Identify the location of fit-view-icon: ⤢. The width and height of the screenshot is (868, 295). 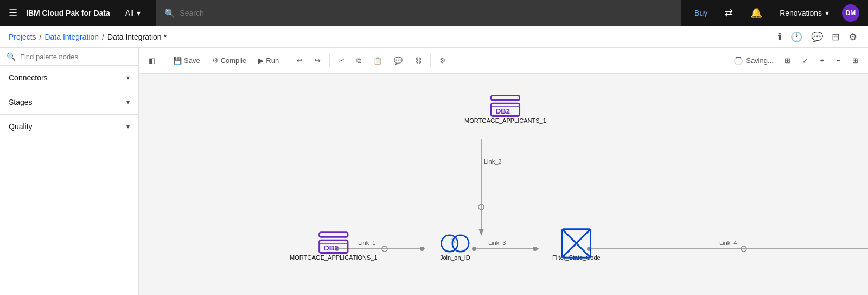
(805, 61).